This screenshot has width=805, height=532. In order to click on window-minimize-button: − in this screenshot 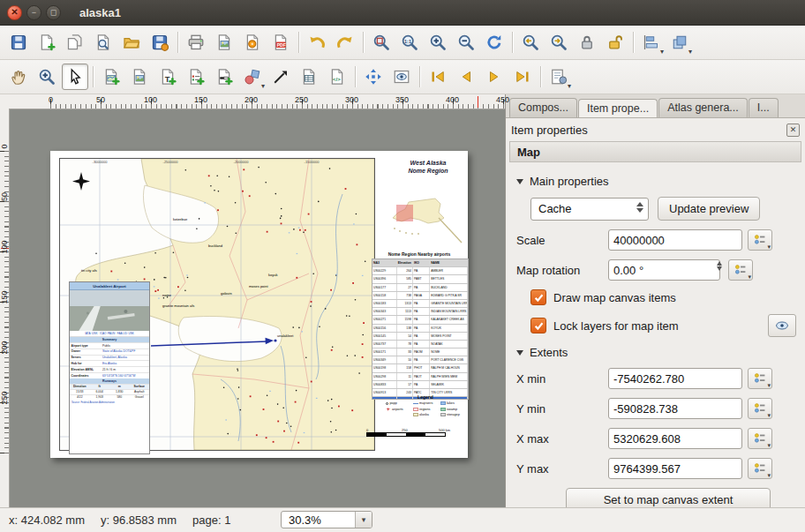, I will do `click(34, 12)`.